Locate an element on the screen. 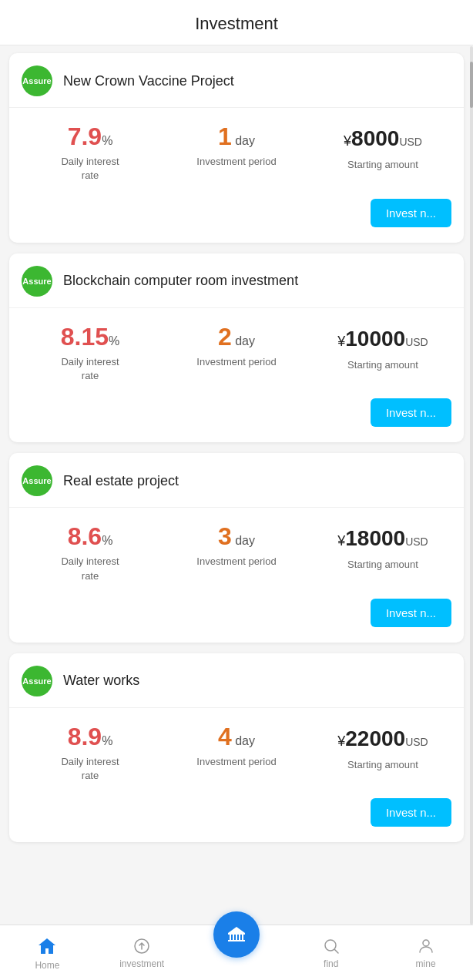 The image size is (473, 980). stat-interest-value-1: 7.9% is located at coordinates (90, 137).